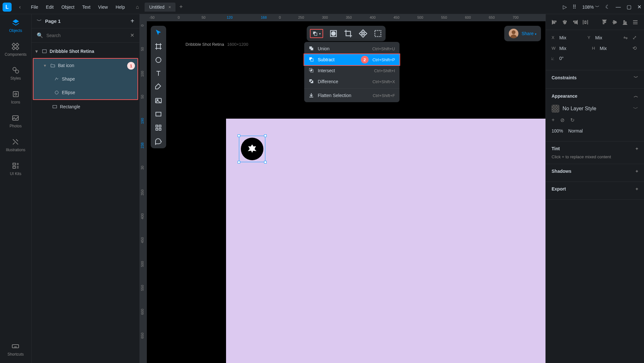 Image resolution: width=644 pixels, height=363 pixels. What do you see at coordinates (569, 48) in the screenshot?
I see `prop-w-value: Mix` at bounding box center [569, 48].